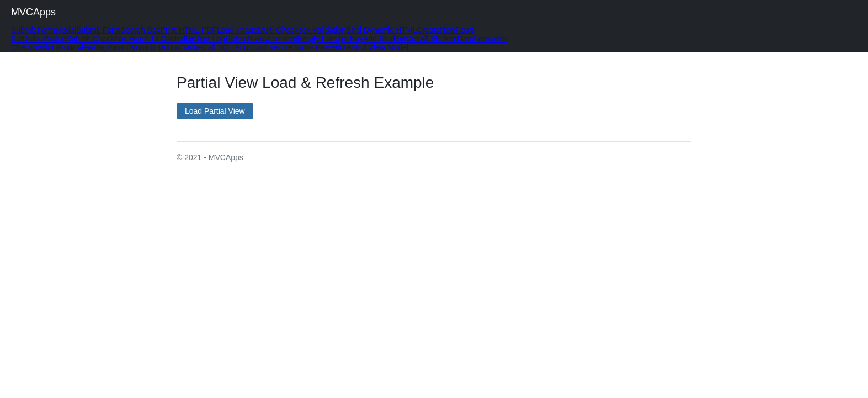 The height and width of the screenshot is (398, 868). What do you see at coordinates (155, 47) in the screenshot?
I see `nav-pass-dynamic-button: Pass Dynamic Button Value` at bounding box center [155, 47].